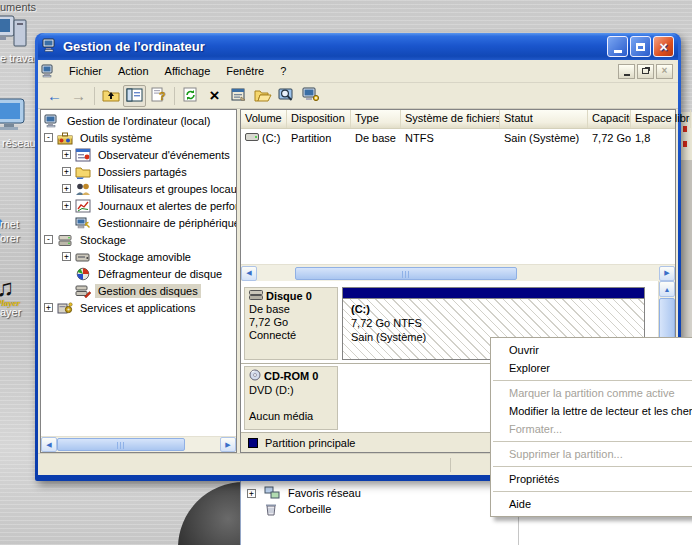 The height and width of the screenshot is (545, 692). I want to click on column-header-filesystem: Système de fichiers, so click(450, 119).